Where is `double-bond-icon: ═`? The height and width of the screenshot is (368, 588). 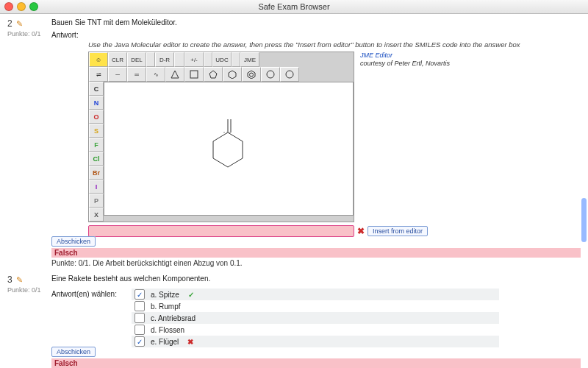
double-bond-icon: ═ is located at coordinates (137, 74).